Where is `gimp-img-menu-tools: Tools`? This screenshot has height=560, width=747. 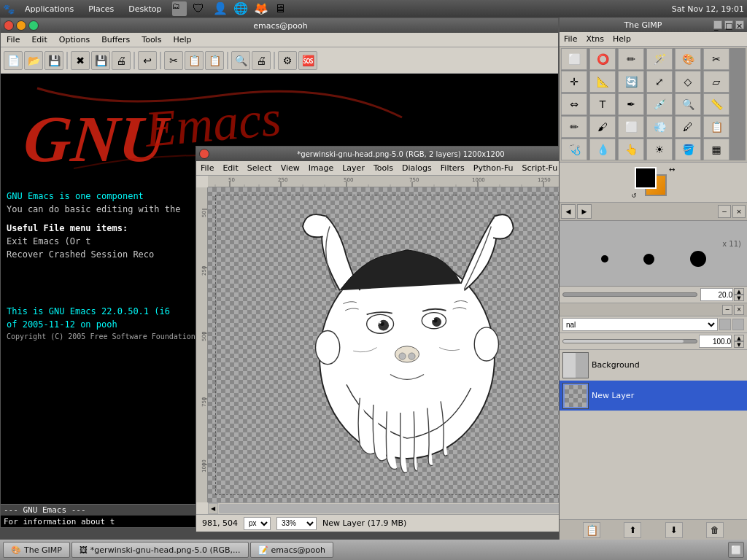
gimp-img-menu-tools: Tools is located at coordinates (384, 168).